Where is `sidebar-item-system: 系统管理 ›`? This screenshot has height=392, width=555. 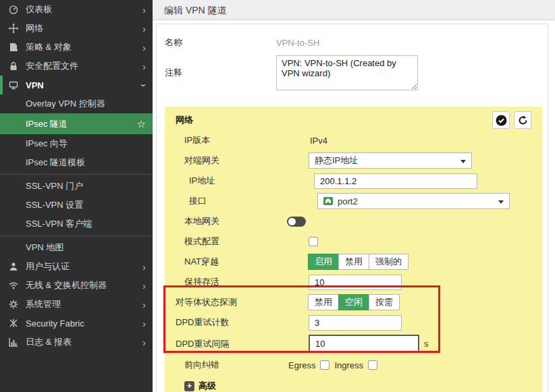
sidebar-item-system: 系统管理 › is located at coordinates (76, 304).